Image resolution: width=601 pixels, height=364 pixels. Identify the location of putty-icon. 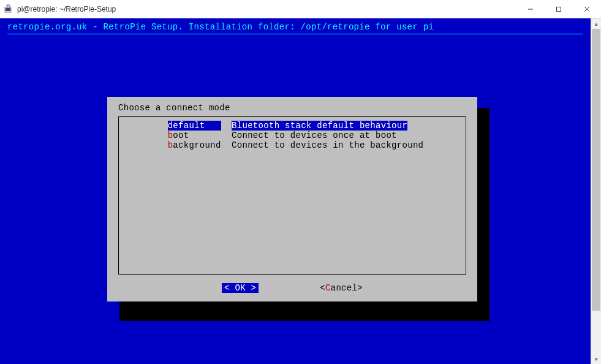
(9, 9).